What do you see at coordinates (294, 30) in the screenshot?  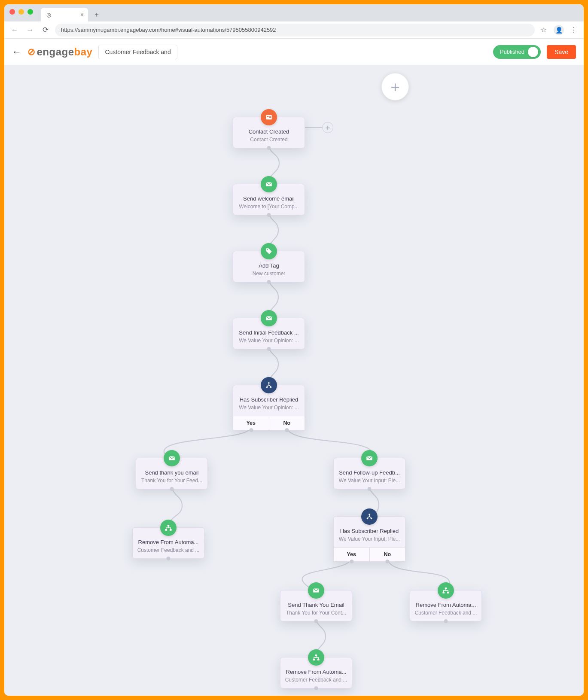 I see `address-bar: ← → ⟳ https://sammymugambi.engagebay.com…` at bounding box center [294, 30].